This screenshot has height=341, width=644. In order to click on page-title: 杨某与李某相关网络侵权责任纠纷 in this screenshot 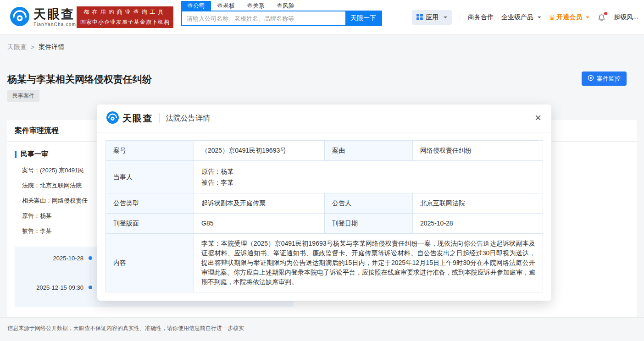, I will do `click(80, 79)`.